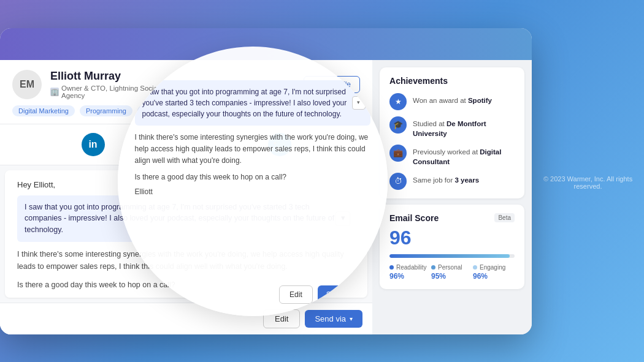  What do you see at coordinates (253, 177) in the screenshot?
I see `circle-question: Is there a good day this week to hop on …` at bounding box center [253, 177].